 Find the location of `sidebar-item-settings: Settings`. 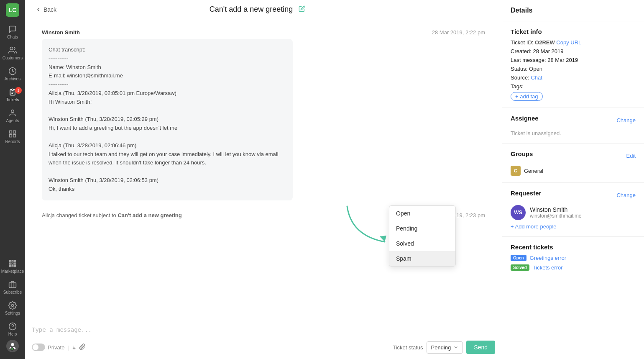

sidebar-item-settings: Settings is located at coordinates (13, 308).